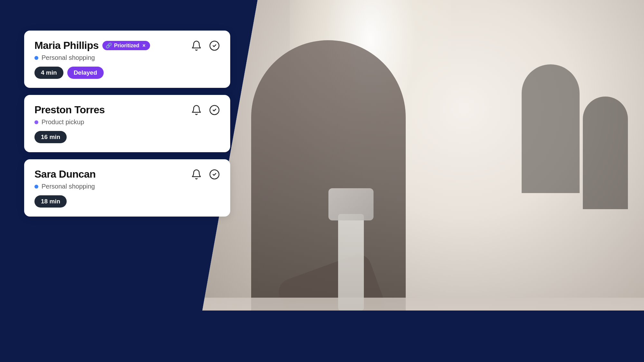 This screenshot has width=644, height=362. I want to click on bell-button-sara, so click(196, 174).